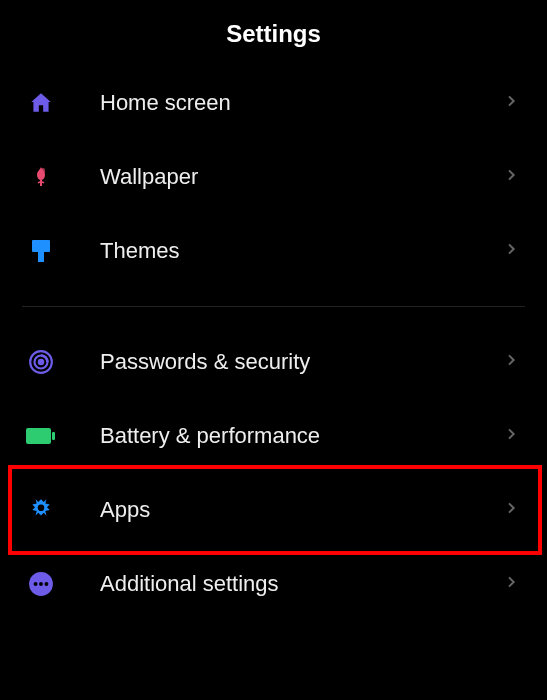 This screenshot has height=700, width=547. I want to click on themes-icon, so click(41, 251).